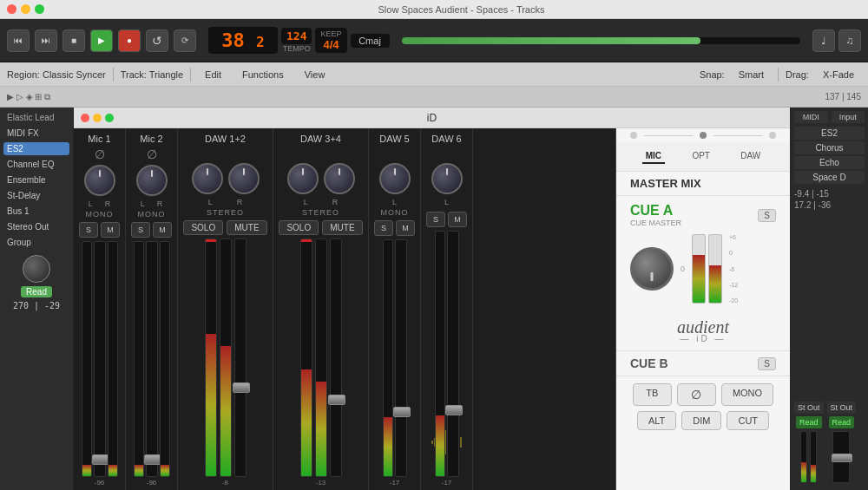  I want to click on metronome-button: ♩, so click(824, 41).